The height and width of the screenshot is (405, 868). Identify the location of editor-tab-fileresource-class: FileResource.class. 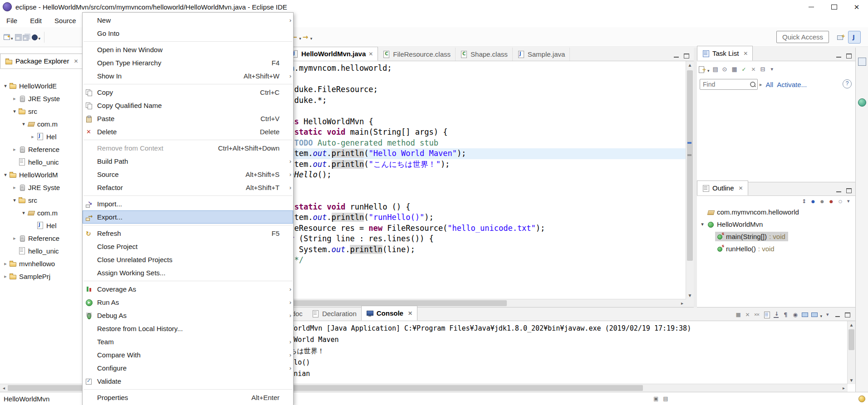
(417, 54).